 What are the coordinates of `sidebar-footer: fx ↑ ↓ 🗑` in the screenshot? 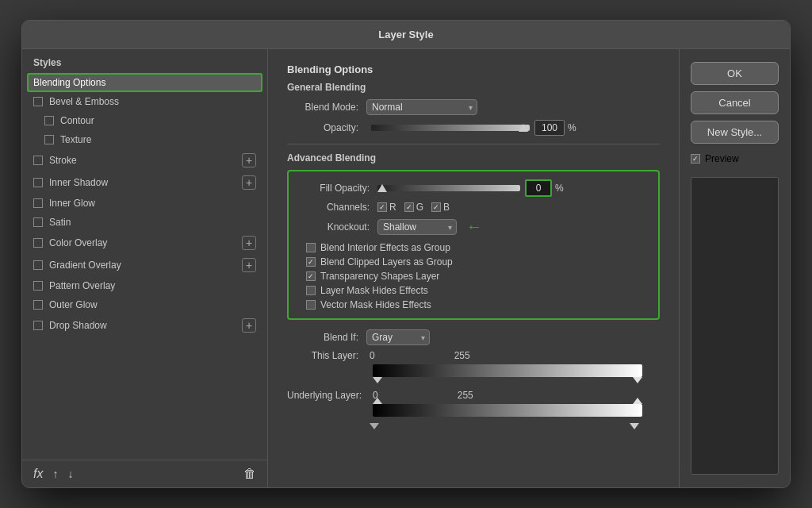 It's located at (144, 473).